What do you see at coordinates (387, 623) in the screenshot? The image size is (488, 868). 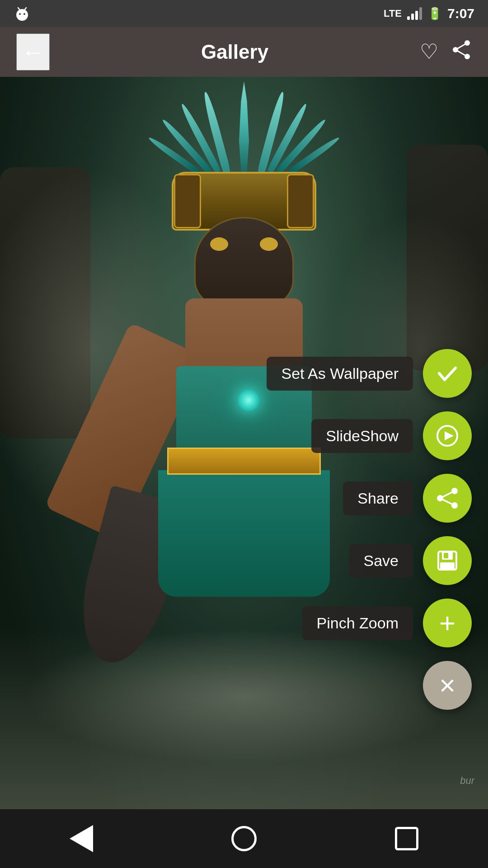 I see `fab-item-pinch-zoom: Pinch Zoom +` at bounding box center [387, 623].